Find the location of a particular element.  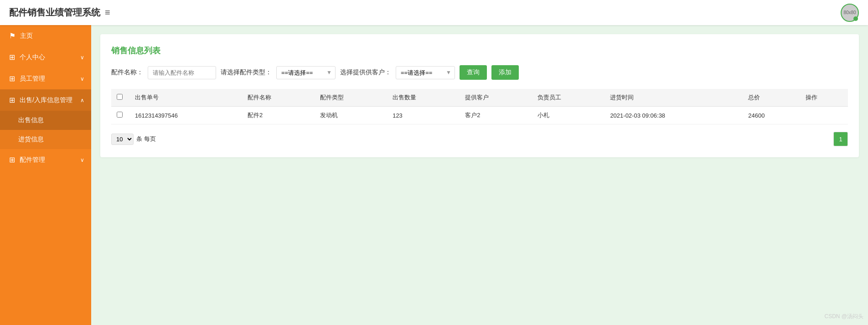

sidebar-item-sale-in: ⊞ 出售/入库信息管理 ∧ is located at coordinates (46, 100).